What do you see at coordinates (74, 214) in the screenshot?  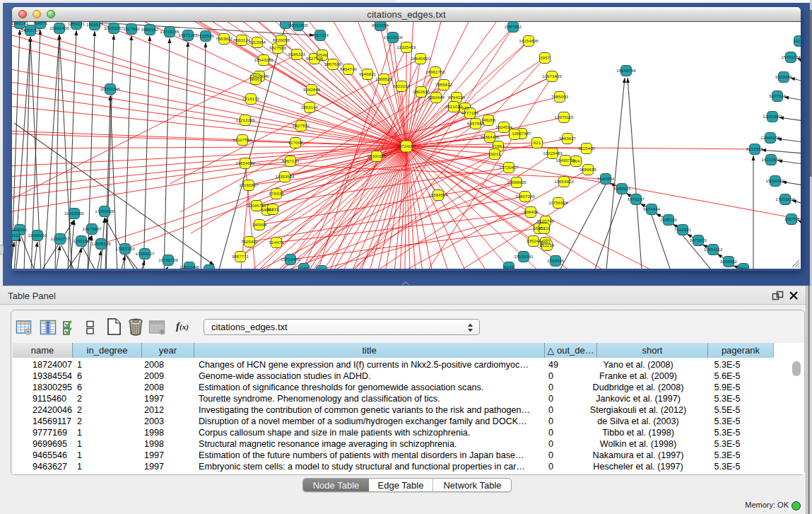 I see `svg-text: 20206556` at bounding box center [74, 214].